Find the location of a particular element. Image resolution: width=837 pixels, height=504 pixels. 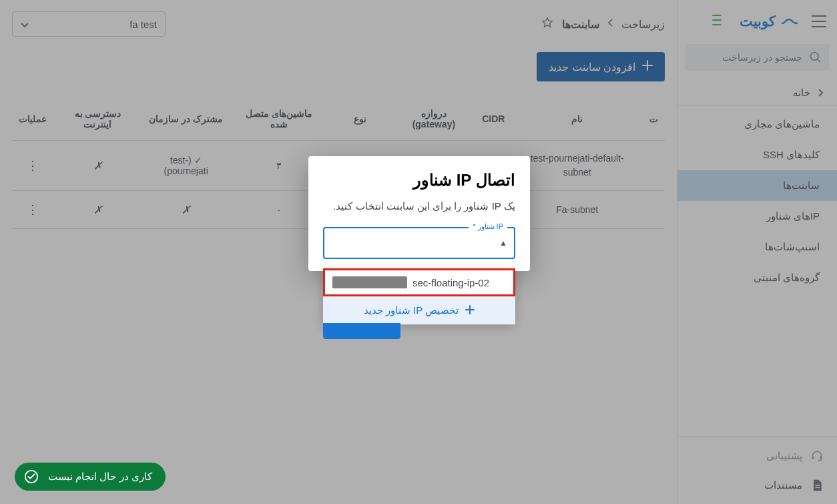

check-circle-icon is located at coordinates (31, 477).